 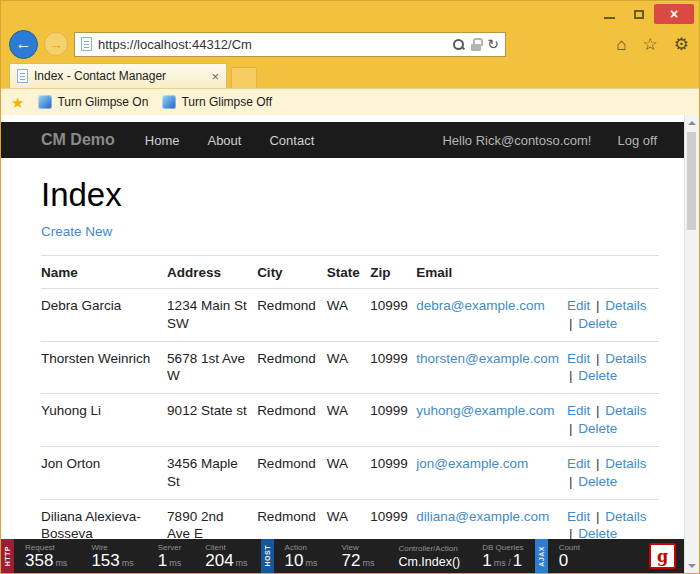 What do you see at coordinates (120, 76) in the screenshot?
I see `tab-title: Index - Contact Manager` at bounding box center [120, 76].